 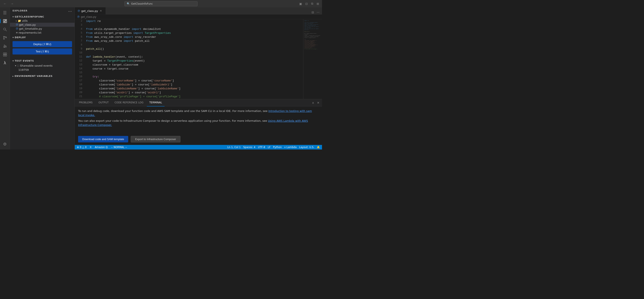 I want to click on lambda-icon: λ, so click(x=5, y=63).